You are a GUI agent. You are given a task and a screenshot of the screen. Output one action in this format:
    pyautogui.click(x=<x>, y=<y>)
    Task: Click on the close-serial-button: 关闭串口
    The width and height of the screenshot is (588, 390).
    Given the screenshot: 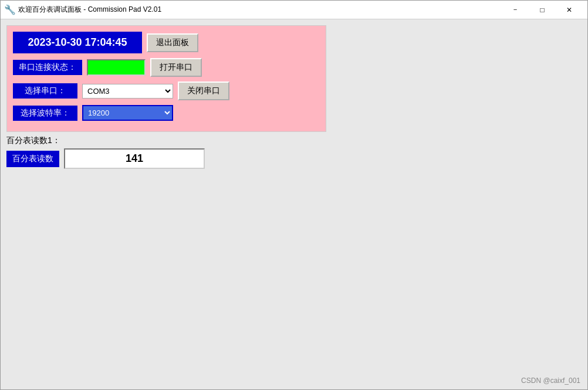 What is the action you would take?
    pyautogui.click(x=204, y=91)
    